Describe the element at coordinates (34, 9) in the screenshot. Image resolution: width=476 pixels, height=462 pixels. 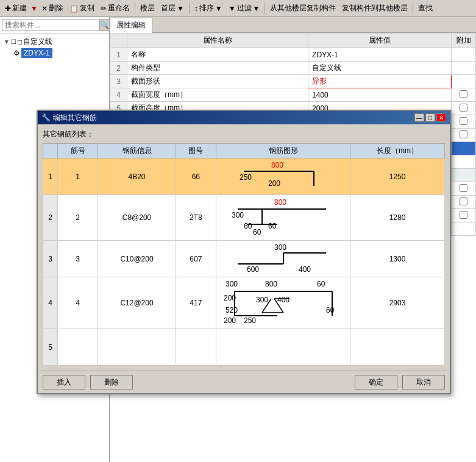
I see `toolbar-sep-1: ▼` at that location.